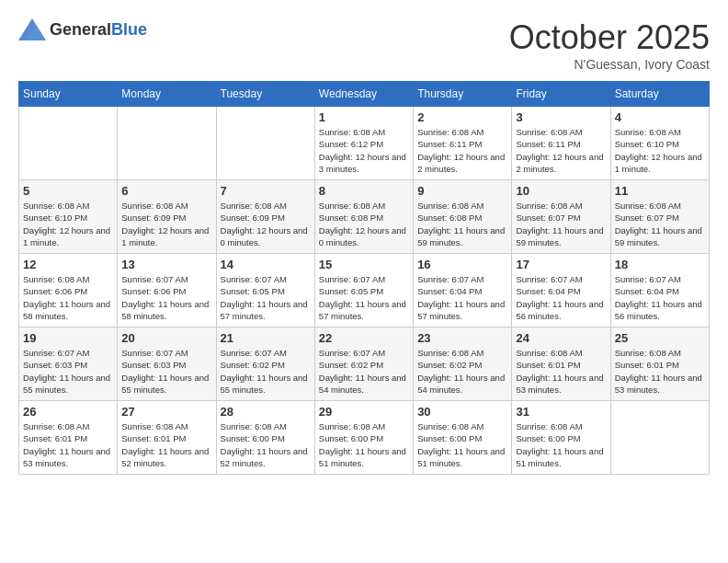  Describe the element at coordinates (463, 438) in the screenshot. I see `calendar-cell: 30Sunrise: 6:08 AM Sunset: 6:00 PM Dayli…` at that location.